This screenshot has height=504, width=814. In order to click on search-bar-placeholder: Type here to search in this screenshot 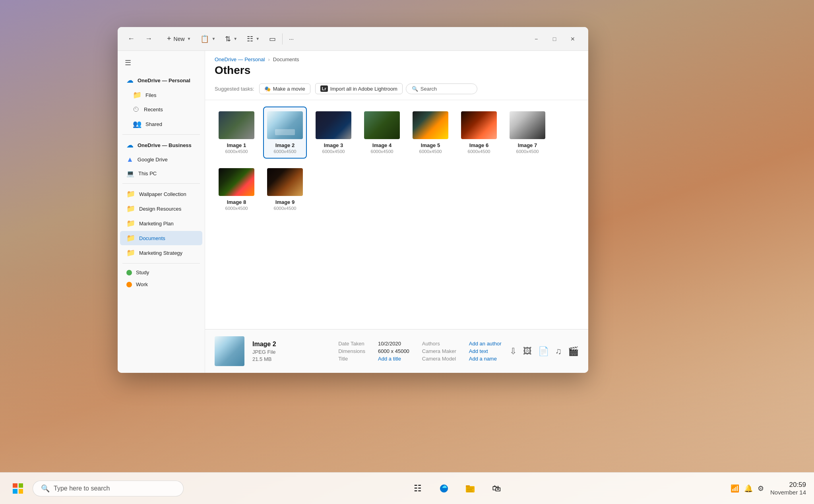, I will do `click(82, 488)`.